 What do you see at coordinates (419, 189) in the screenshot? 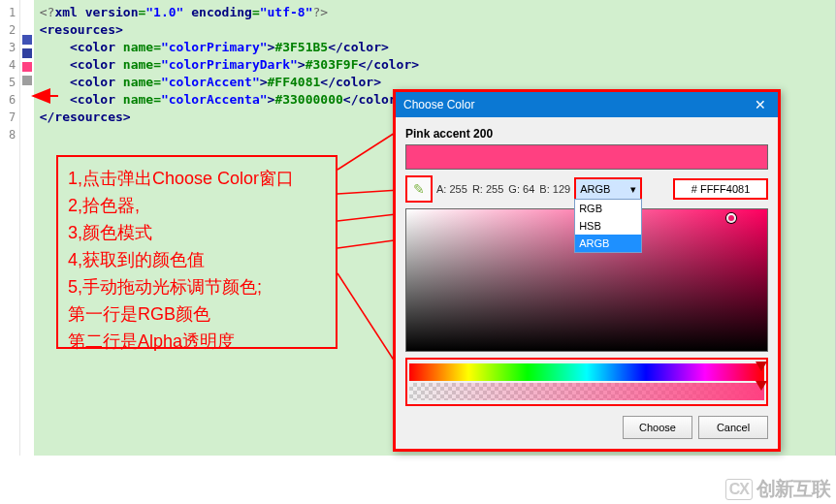
I see `eyedropper-icon: ✎` at bounding box center [419, 189].